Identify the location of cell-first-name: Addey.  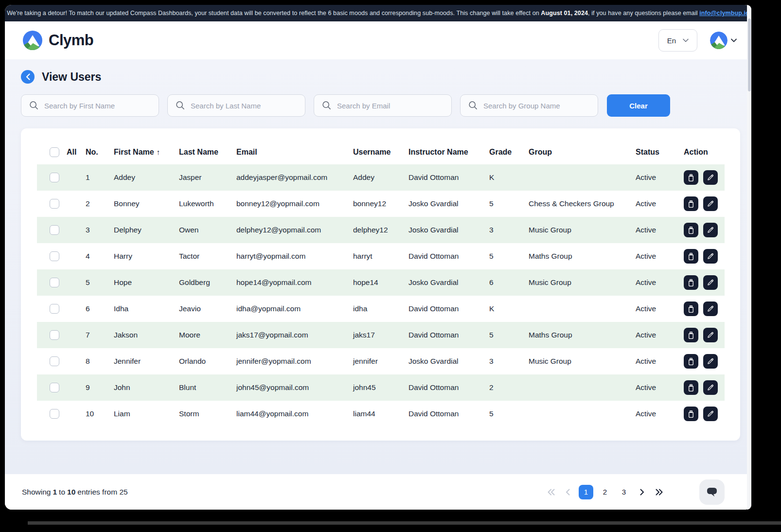
(146, 177).